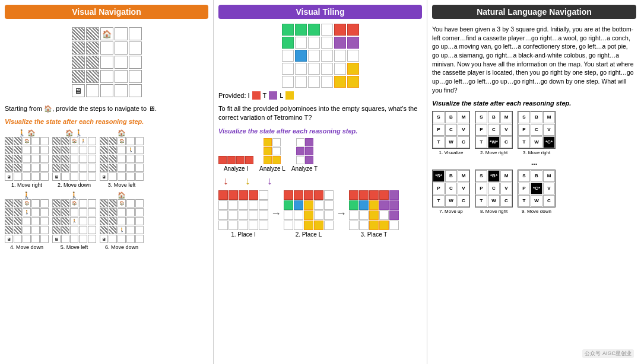 Image resolution: width=641 pixels, height=364 pixels. Describe the element at coordinates (27, 221) in the screenshot. I see `step-4: 🚶 🏠 🚶 🖥 4. Move down` at that location.